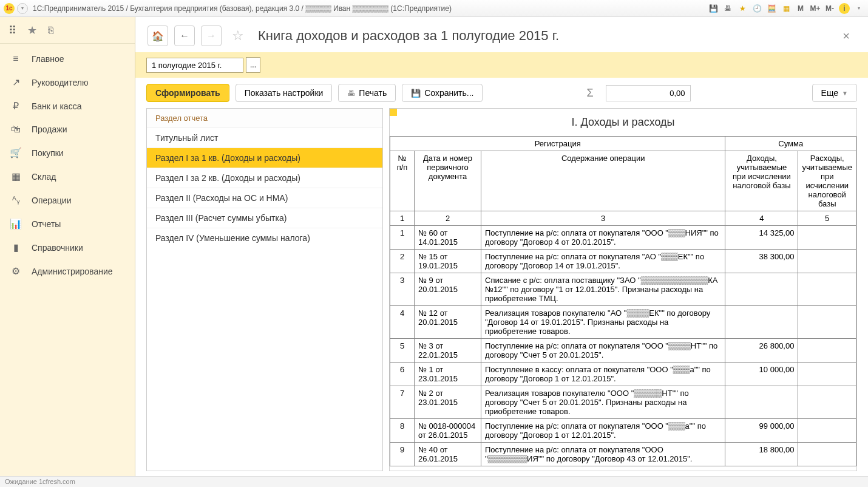 The height and width of the screenshot is (487, 868). What do you see at coordinates (373, 93) in the screenshot?
I see `print-label: Печать` at bounding box center [373, 93].